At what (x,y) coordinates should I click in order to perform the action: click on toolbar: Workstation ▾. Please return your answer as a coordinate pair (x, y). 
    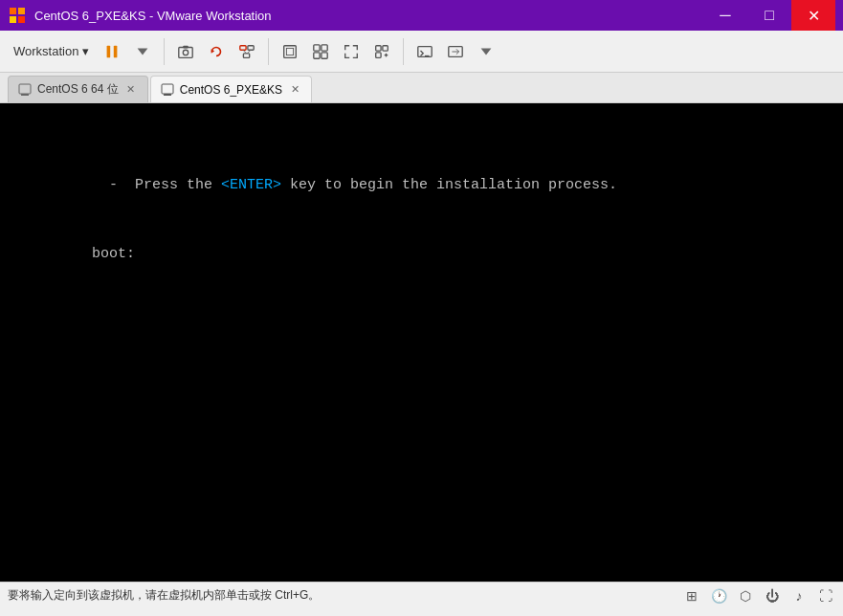
    Looking at the image, I should click on (421, 52).